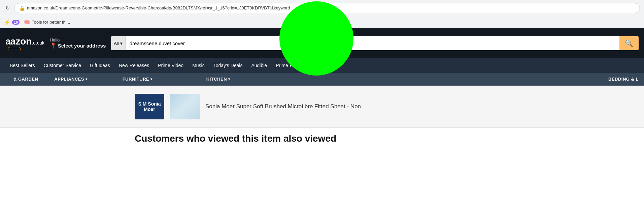 The width and height of the screenshot is (644, 201). Describe the element at coordinates (185, 107) in the screenshot. I see `product-image` at that location.